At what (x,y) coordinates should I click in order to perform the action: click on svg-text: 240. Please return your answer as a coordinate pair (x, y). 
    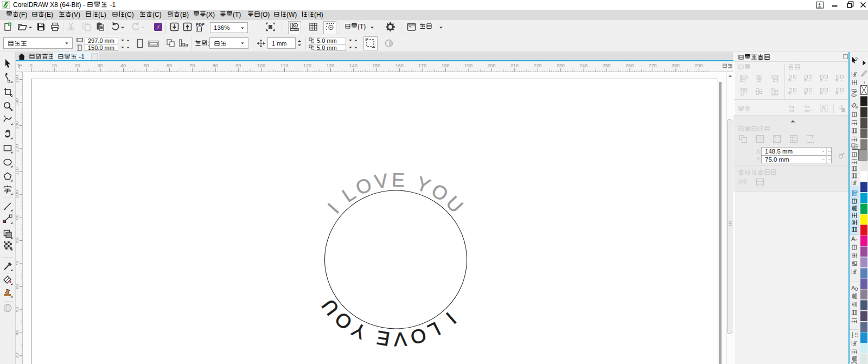
    Looking at the image, I should click on (584, 66).